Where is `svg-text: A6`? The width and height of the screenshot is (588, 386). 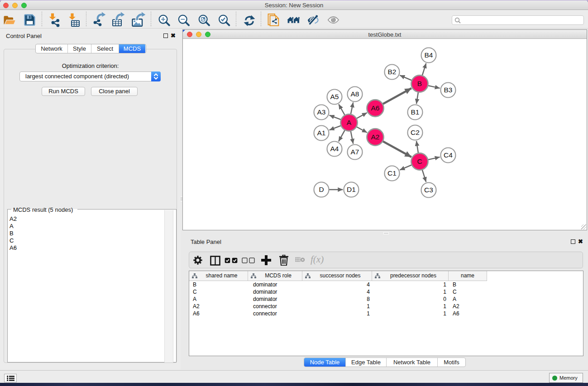
svg-text: A6 is located at coordinates (376, 108).